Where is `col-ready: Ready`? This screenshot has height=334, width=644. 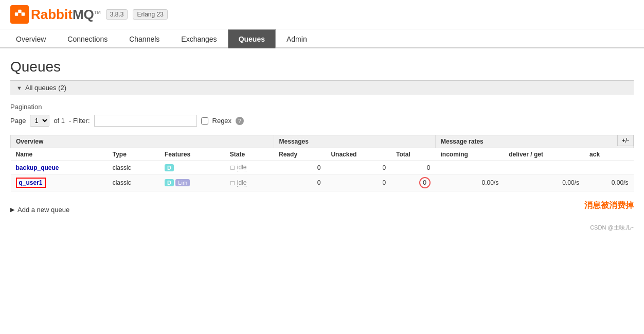 col-ready: Ready is located at coordinates (299, 154).